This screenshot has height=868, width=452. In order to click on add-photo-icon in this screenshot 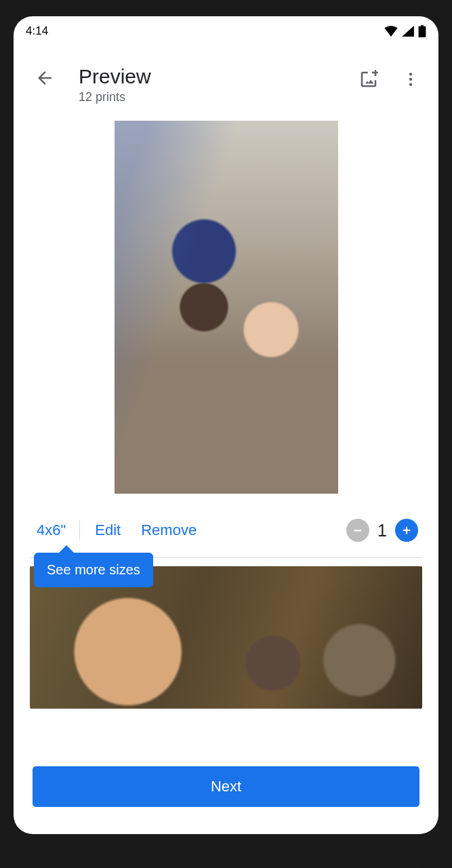, I will do `click(369, 79)`.